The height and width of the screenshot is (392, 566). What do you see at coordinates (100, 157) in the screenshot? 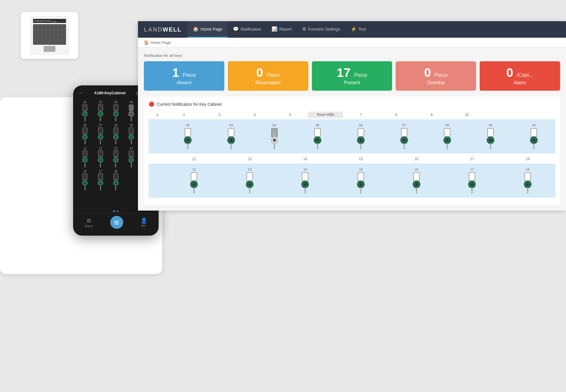
I see `tablet-key-12: 12` at bounding box center [100, 157].